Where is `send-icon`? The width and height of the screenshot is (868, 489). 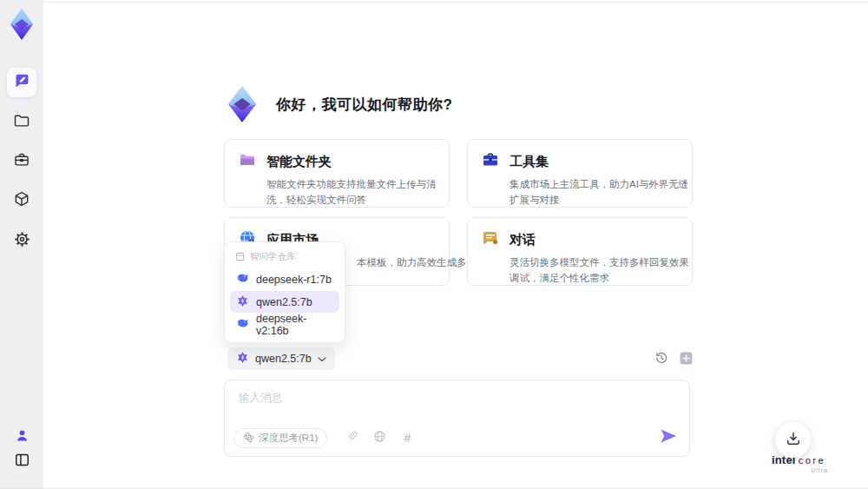
send-icon is located at coordinates (668, 438).